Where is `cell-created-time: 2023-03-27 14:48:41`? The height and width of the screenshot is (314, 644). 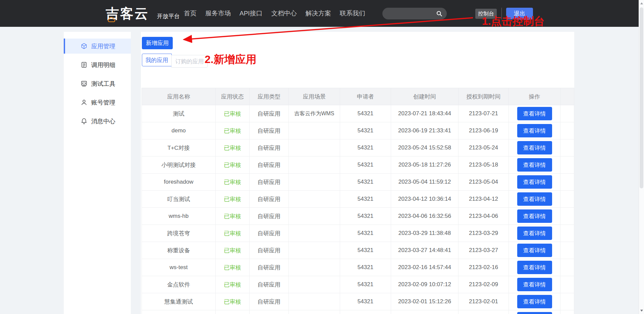
cell-created-time: 2023-03-27 14:48:41 is located at coordinates (425, 251).